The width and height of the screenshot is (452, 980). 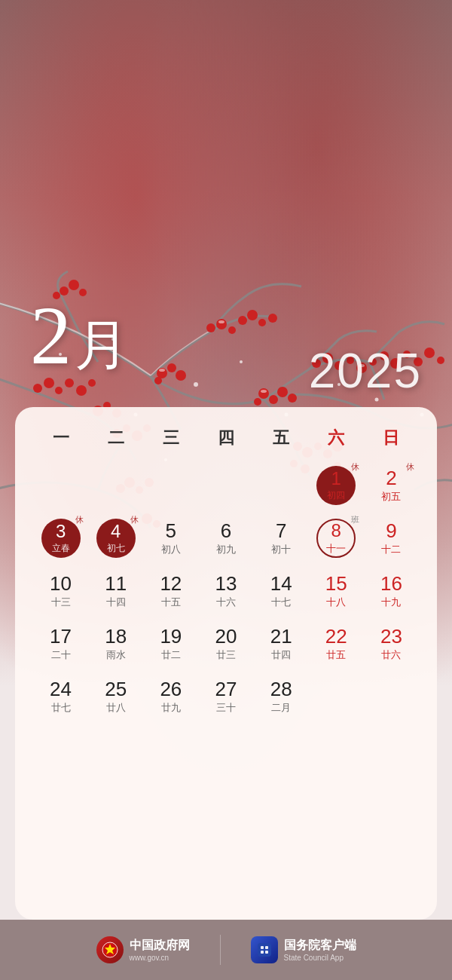 What do you see at coordinates (60, 644) in the screenshot?
I see `calendar-day: 17二十` at bounding box center [60, 644].